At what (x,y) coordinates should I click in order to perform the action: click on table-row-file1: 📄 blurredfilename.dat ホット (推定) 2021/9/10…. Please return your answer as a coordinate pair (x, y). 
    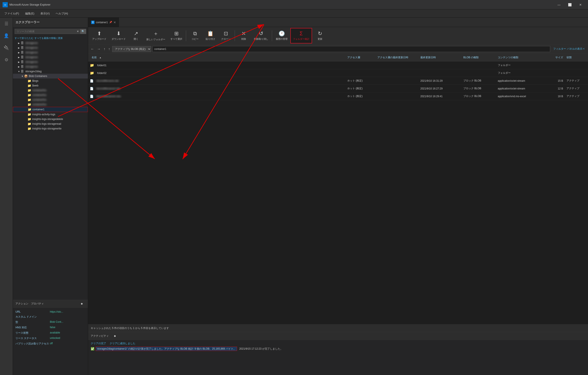
    Looking at the image, I should click on (338, 81).